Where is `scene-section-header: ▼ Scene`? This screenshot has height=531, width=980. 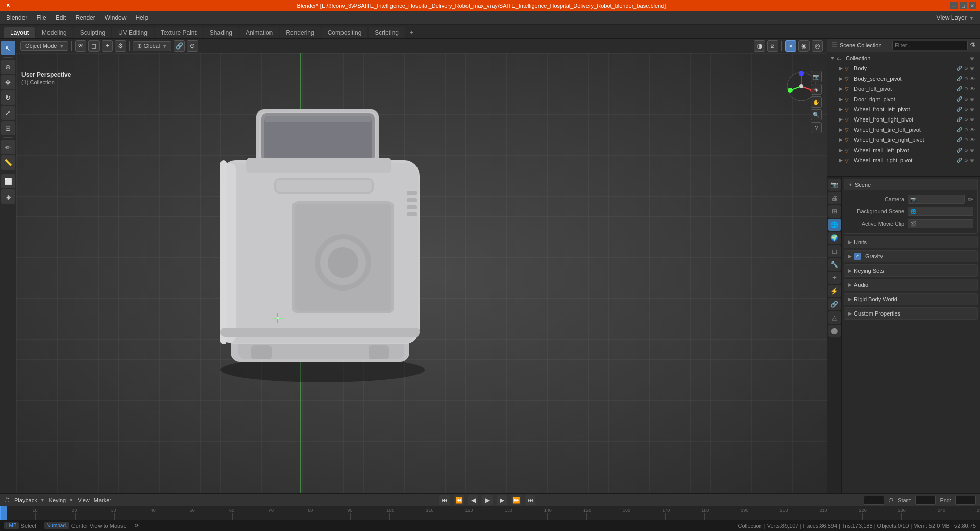
scene-section-header: ▼ Scene is located at coordinates (911, 185).